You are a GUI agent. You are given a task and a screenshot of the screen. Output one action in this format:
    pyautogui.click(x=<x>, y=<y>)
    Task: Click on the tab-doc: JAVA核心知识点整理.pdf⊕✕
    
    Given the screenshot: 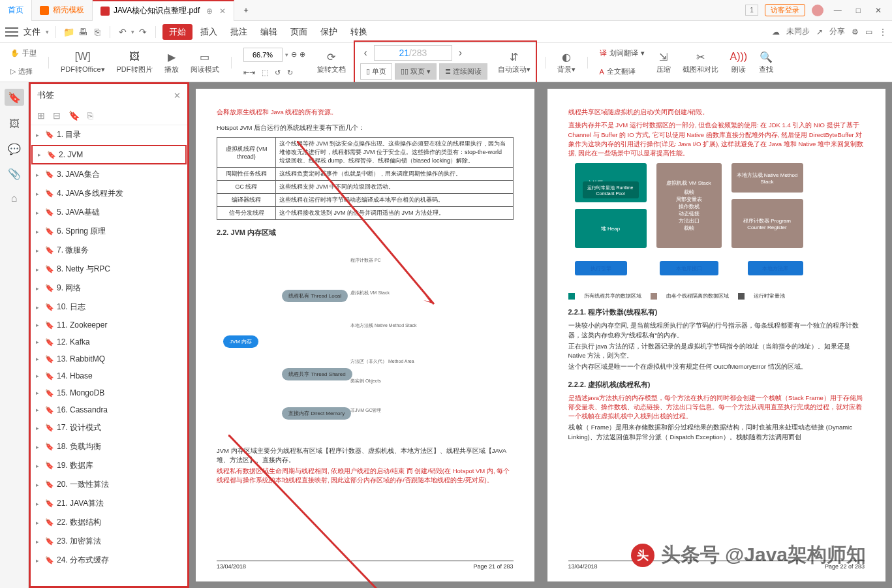 What is the action you would take?
    pyautogui.click(x=163, y=10)
    